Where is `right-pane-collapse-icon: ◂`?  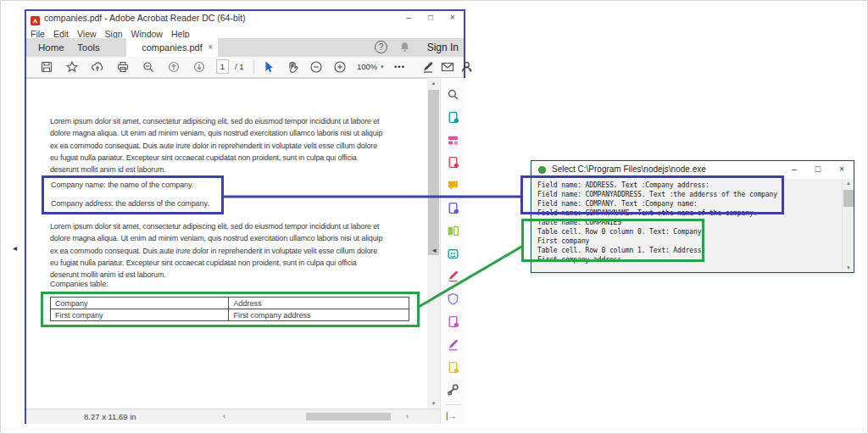 right-pane-collapse-icon: ◂ is located at coordinates (434, 250).